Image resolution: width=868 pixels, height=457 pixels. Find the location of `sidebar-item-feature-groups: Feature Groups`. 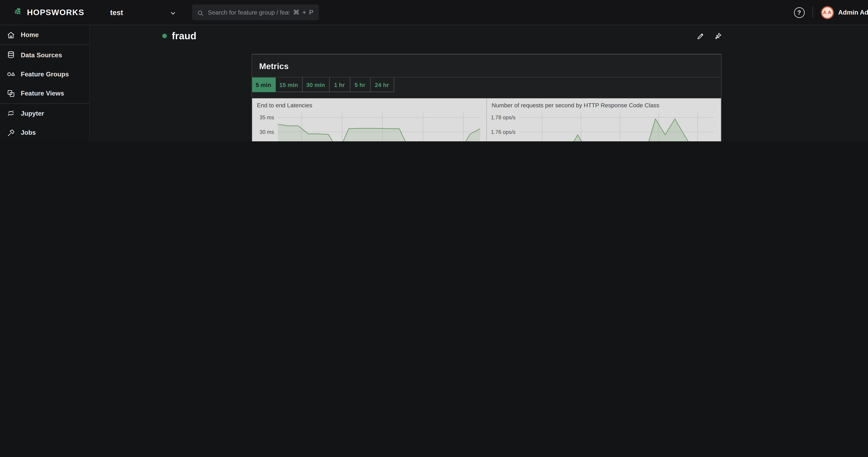

sidebar-item-feature-groups: Feature Groups is located at coordinates (44, 74).